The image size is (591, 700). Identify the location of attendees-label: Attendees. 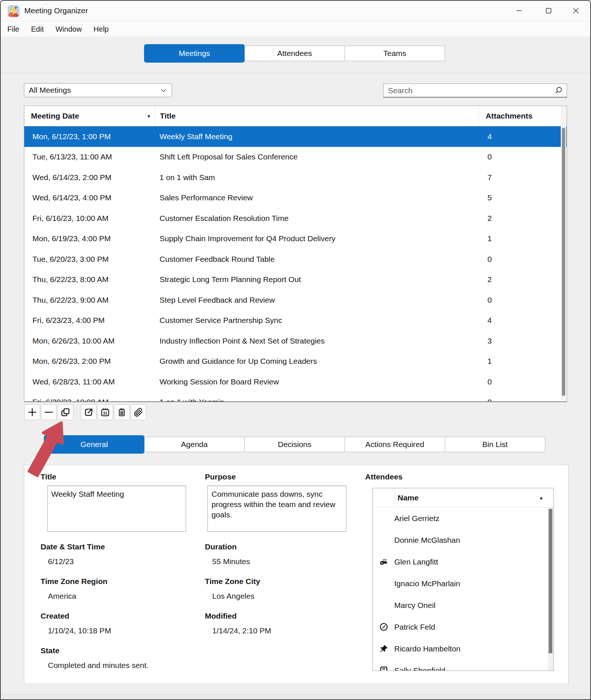
(384, 477).